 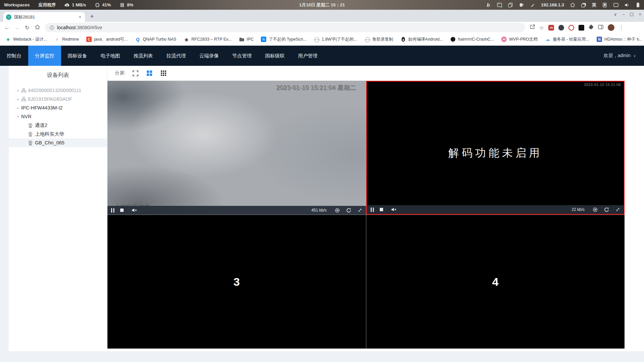 I want to click on volume-tray-icon, so click(x=627, y=5).